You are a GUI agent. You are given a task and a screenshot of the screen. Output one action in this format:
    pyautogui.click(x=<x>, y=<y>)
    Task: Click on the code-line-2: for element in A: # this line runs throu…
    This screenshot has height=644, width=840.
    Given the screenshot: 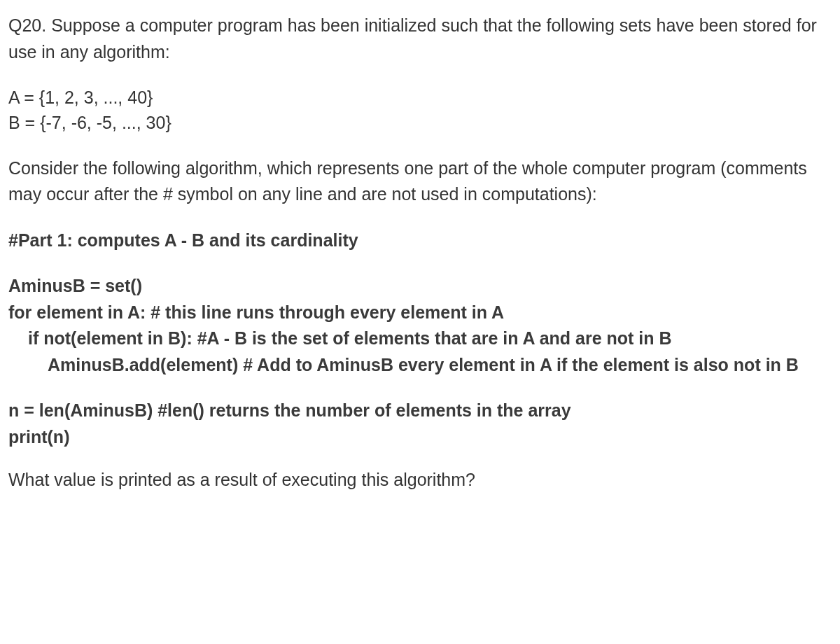 What is the action you would take?
    pyautogui.click(x=420, y=313)
    